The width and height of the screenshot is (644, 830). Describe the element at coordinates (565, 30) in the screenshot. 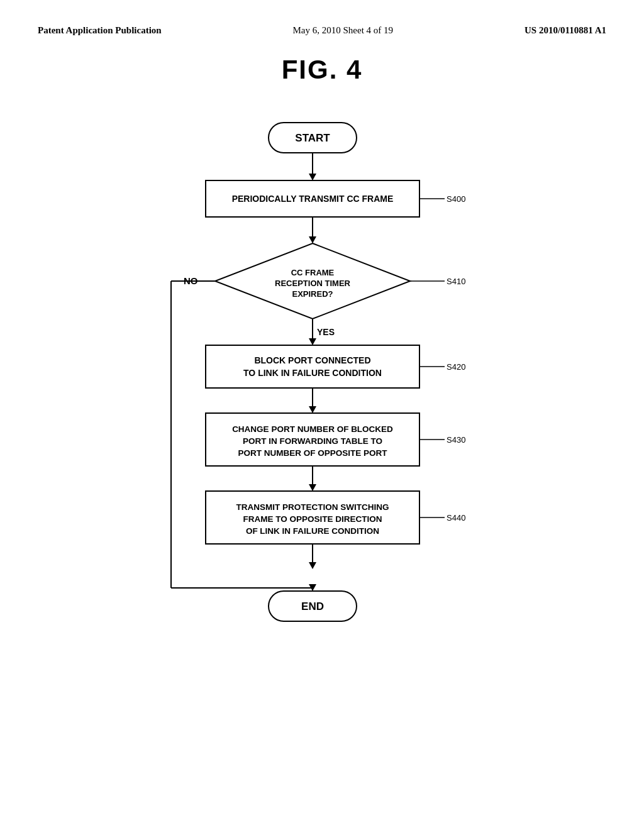

I see `header-patent-number: US 2010/0110881 A1` at that location.